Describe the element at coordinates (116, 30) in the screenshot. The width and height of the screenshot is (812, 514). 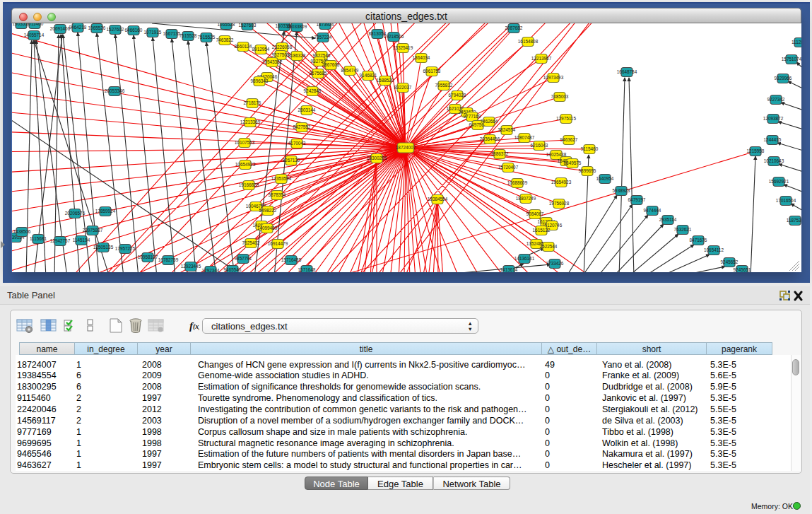
I see `svg-text: 1527602` at that location.